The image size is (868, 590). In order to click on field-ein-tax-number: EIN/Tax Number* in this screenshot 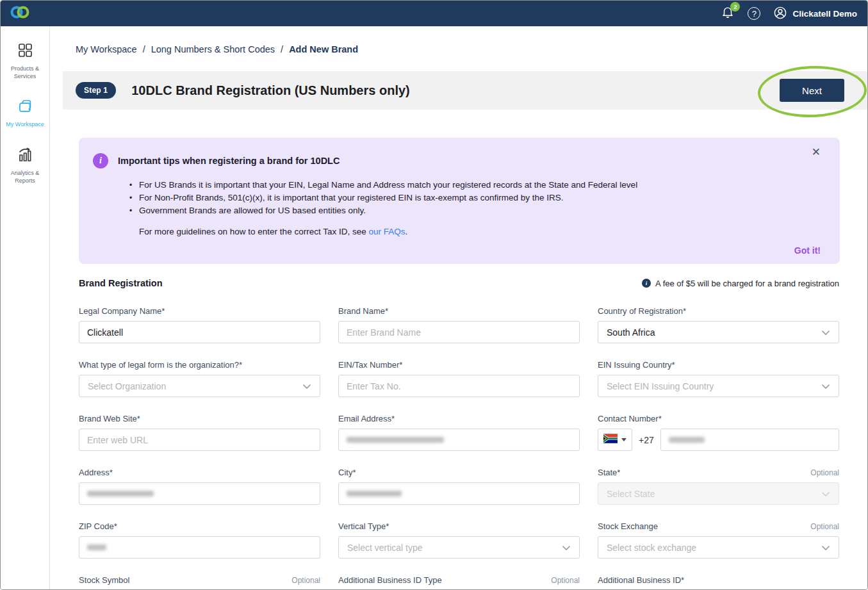, I will do `click(459, 379)`.